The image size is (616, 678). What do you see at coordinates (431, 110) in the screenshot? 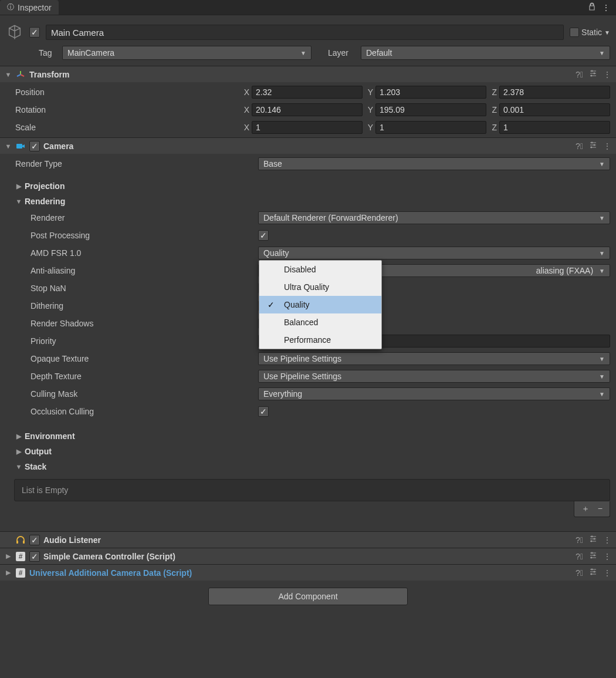
I see `rotation-y` at bounding box center [431, 110].